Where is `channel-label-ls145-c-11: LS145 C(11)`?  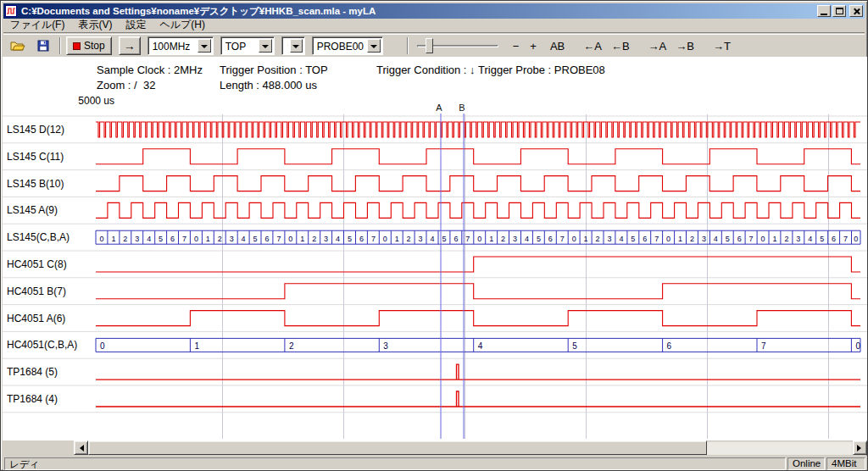 channel-label-ls145-c-11: LS145 C(11) is located at coordinates (36, 157).